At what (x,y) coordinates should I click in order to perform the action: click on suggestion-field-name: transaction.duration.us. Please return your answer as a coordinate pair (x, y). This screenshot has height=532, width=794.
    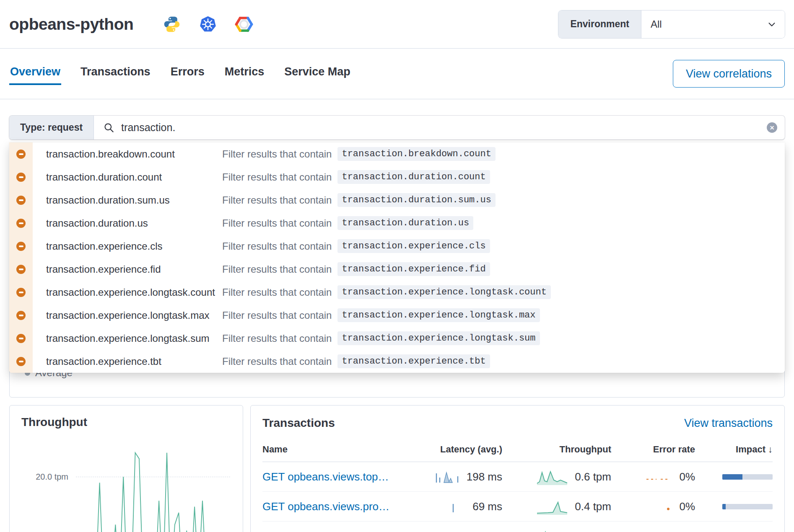
    Looking at the image, I should click on (134, 223).